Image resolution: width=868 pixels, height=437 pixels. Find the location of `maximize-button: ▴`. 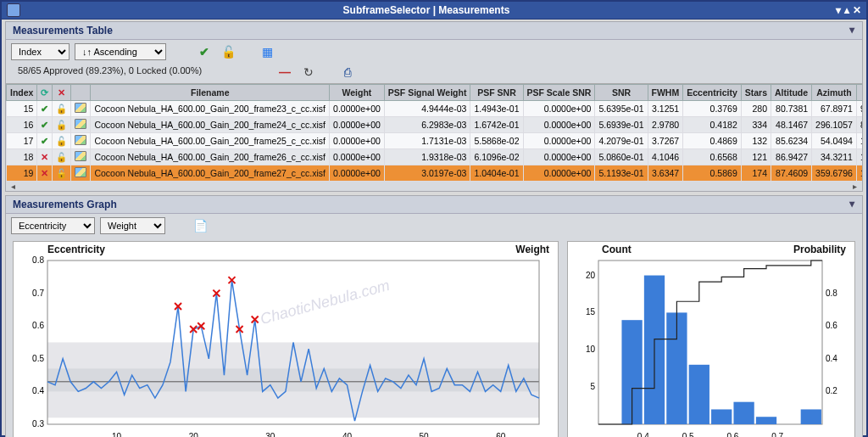

maximize-button: ▴ is located at coordinates (847, 10).